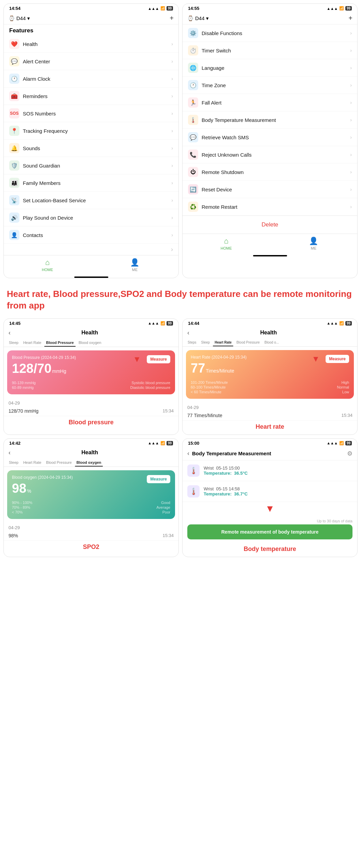 The width and height of the screenshot is (361, 868). Describe the element at coordinates (270, 521) in the screenshot. I see `remote-hint: Up to 30 days of data` at that location.